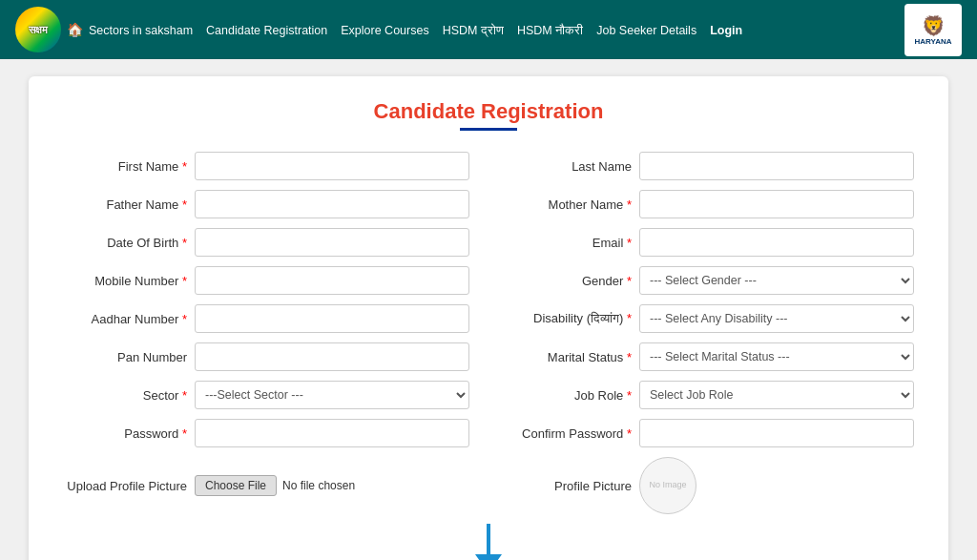 This screenshot has width=977, height=560. Describe the element at coordinates (777, 433) in the screenshot. I see `confirm-password-input` at that location.